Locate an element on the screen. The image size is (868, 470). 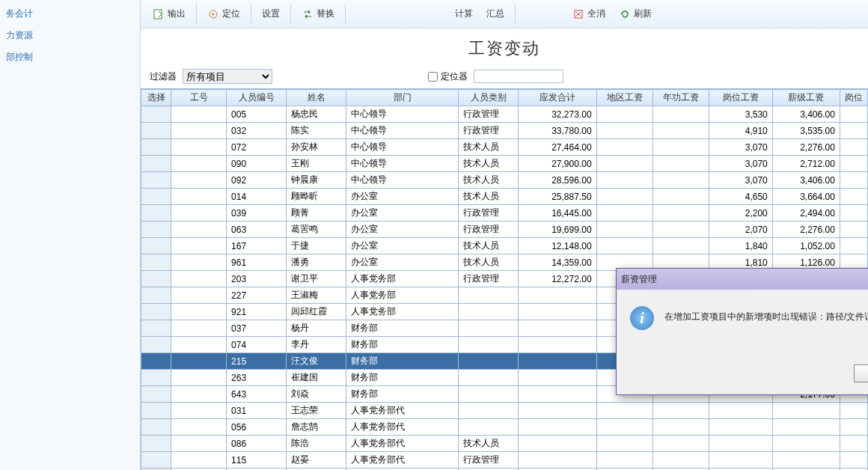
dialog-titlebar: 薪资管理 ✕ is located at coordinates (742, 279).